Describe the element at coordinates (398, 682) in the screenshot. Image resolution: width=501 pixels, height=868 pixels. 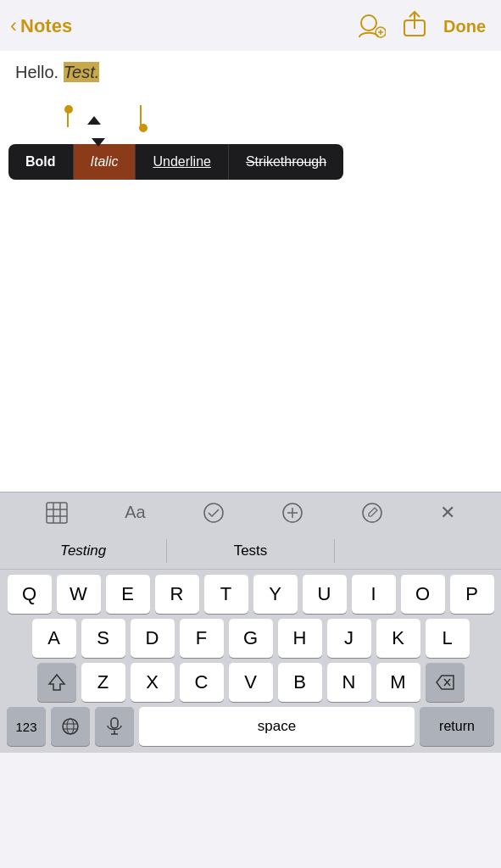
I see `key-M: M` at that location.